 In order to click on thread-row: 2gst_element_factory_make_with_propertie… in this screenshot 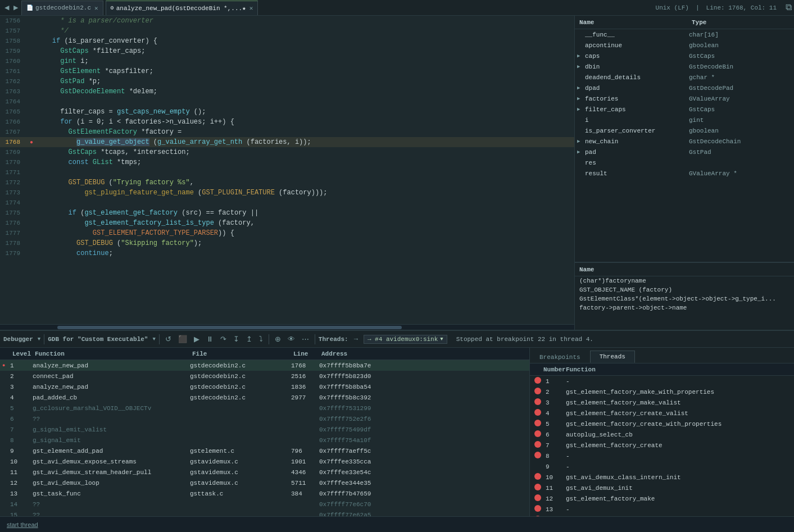, I will do `click(662, 392)`.